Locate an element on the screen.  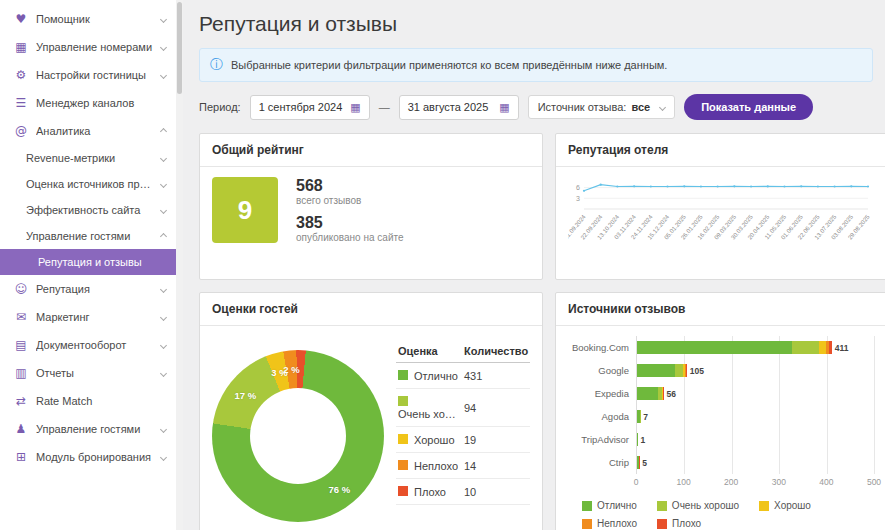
x-tick-label: 500 is located at coordinates (874, 482).